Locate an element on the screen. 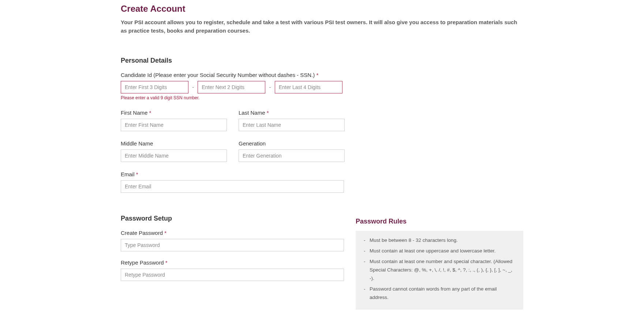 The width and height of the screenshot is (644, 325). page-description: Your PSI account allows you to register,… is located at coordinates (322, 26).